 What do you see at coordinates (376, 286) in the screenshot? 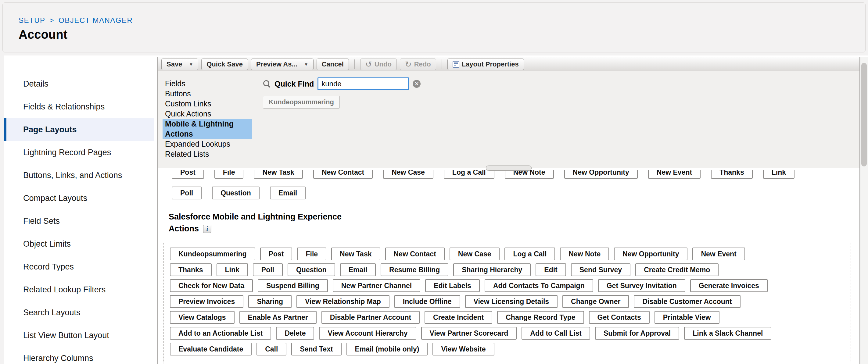
I see `action-chip-new-partner-channel: New Partner Channel` at bounding box center [376, 286].